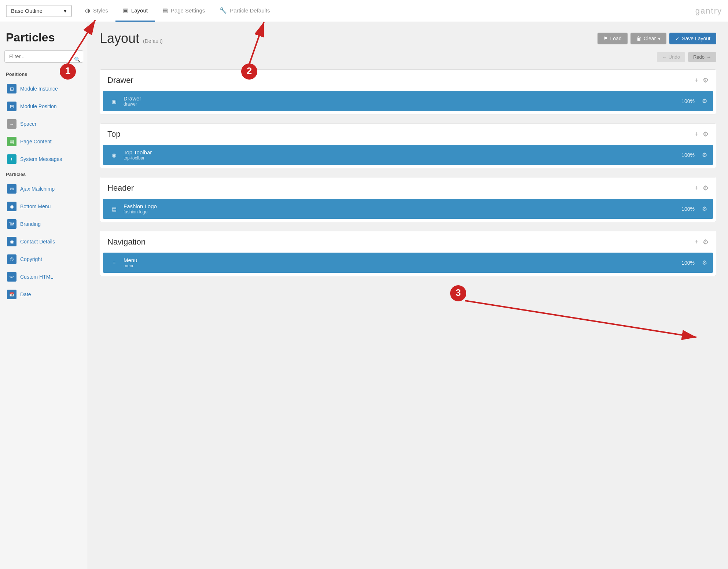  Describe the element at coordinates (44, 106) in the screenshot. I see `sidebar-item-module-position: ⊟ Module Position` at that location.